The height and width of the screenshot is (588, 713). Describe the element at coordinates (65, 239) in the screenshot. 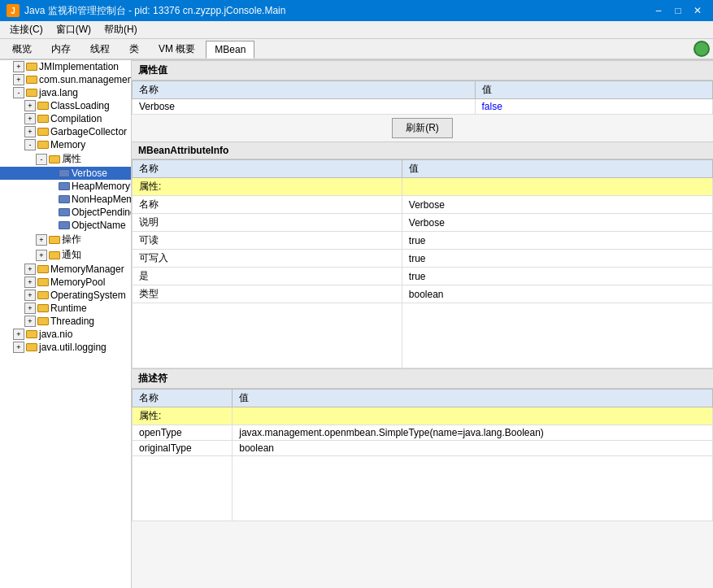

I see `tree-item-ops: + 操作` at that location.